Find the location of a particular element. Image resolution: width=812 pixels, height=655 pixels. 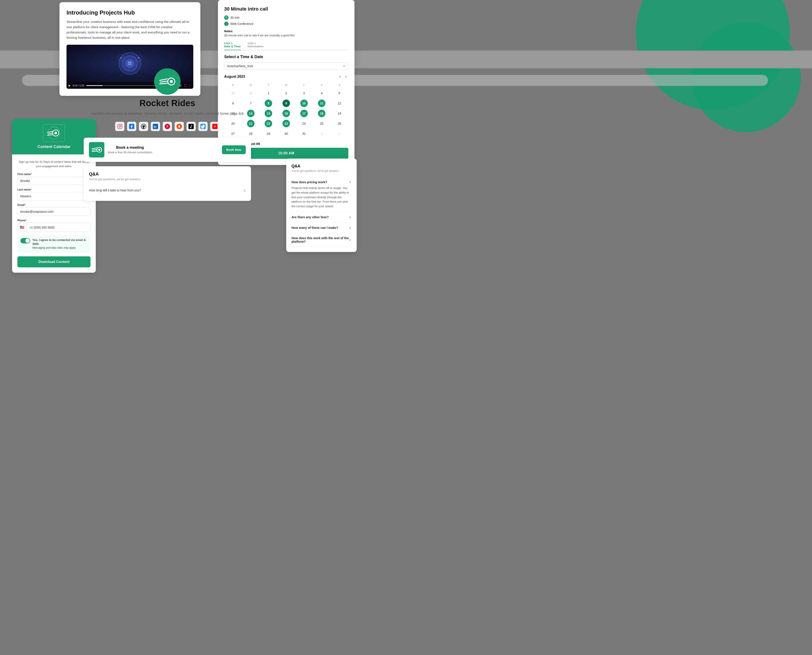

qa-main-item-1: How long will it take to hear from you? … is located at coordinates (167, 190).